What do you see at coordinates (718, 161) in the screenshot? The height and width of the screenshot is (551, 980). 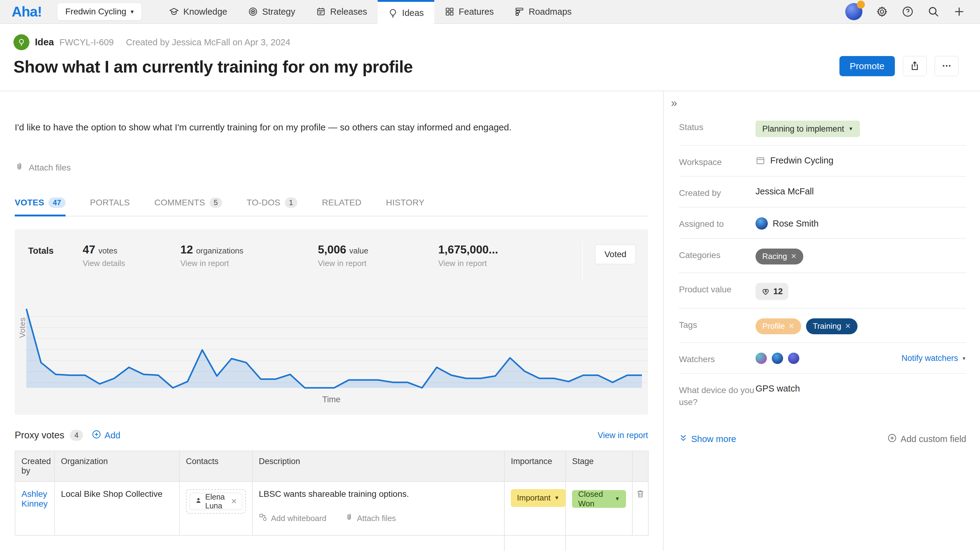 I see `field-label: Workspace` at bounding box center [718, 161].